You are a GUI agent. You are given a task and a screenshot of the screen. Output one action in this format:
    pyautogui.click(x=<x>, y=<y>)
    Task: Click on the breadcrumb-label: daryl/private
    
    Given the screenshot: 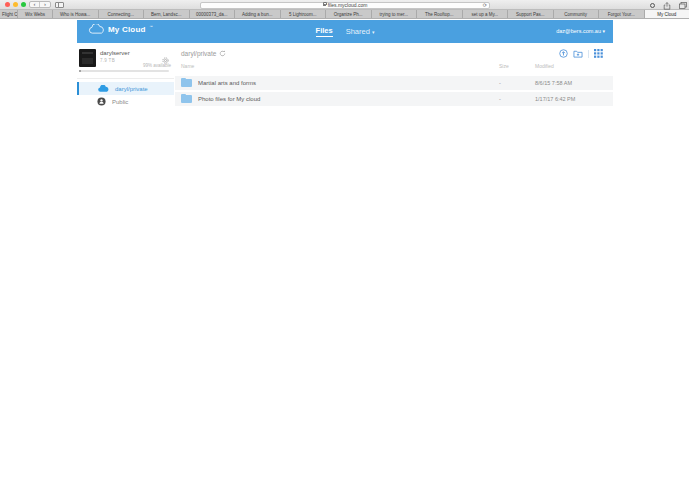 What is the action you would take?
    pyautogui.click(x=198, y=54)
    